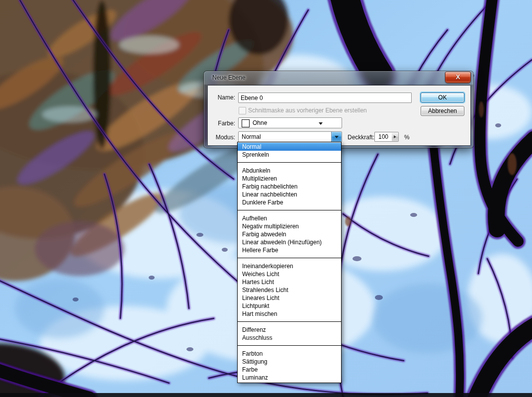  I want to click on color-select: Ohne, so click(290, 123).